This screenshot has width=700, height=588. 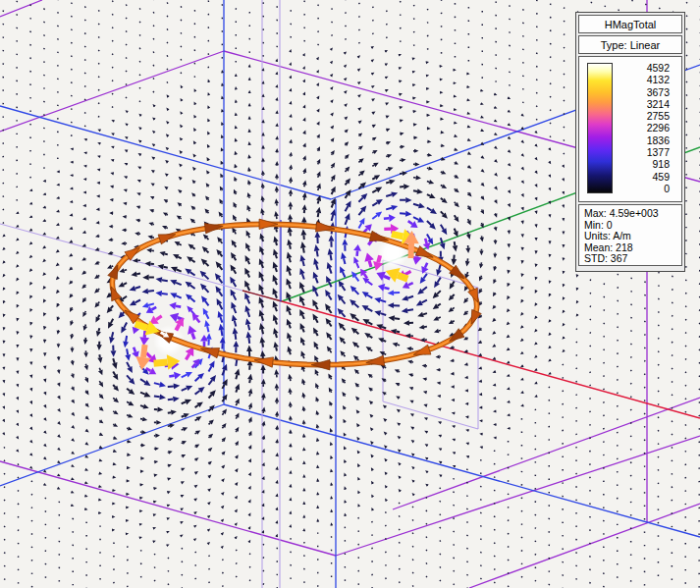 I want to click on colorbar-gradient, so click(x=600, y=128).